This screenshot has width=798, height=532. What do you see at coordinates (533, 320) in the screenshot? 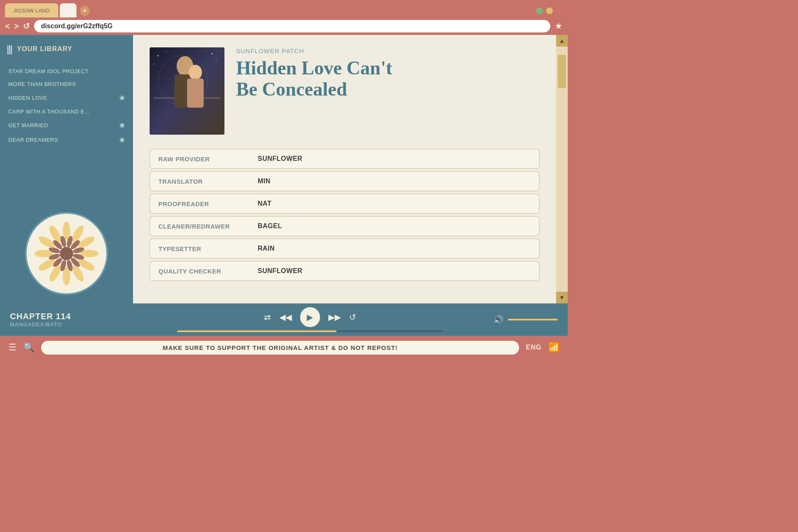
I see `volume-bar` at bounding box center [533, 320].